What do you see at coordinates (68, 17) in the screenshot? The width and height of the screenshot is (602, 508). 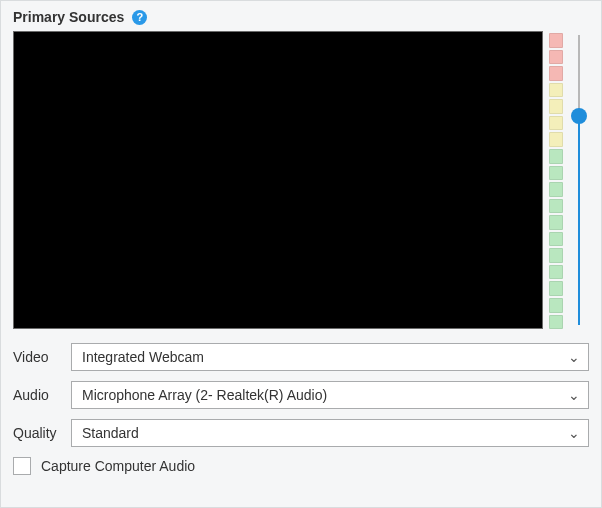 I see `panel-title: Primary Sources` at bounding box center [68, 17].